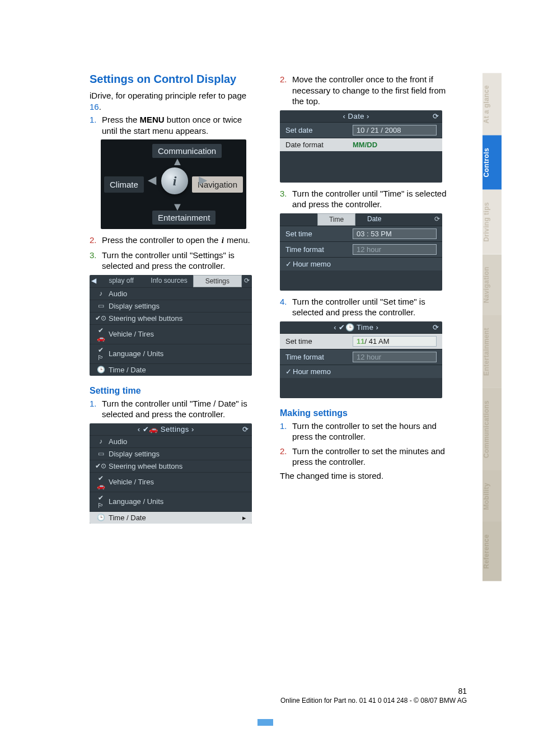 The image size is (534, 756). Describe the element at coordinates (136, 502) in the screenshot. I see `item-lang2: Language / Units` at that location.